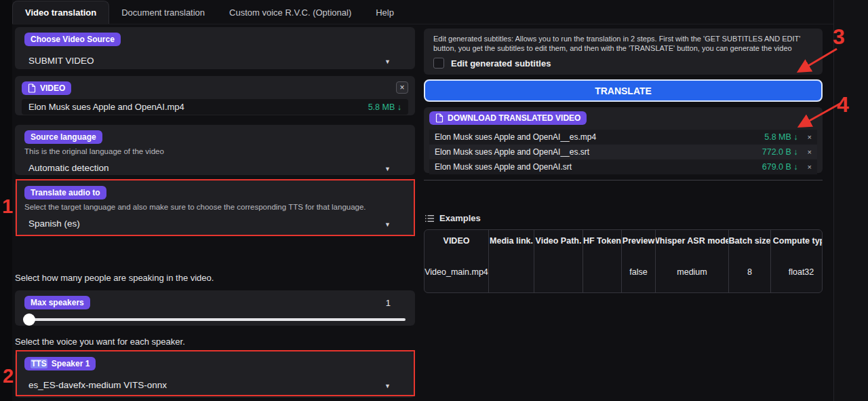 Image resolution: width=868 pixels, height=401 pixels. I want to click on table-cell: Video_main.mp4, so click(457, 272).